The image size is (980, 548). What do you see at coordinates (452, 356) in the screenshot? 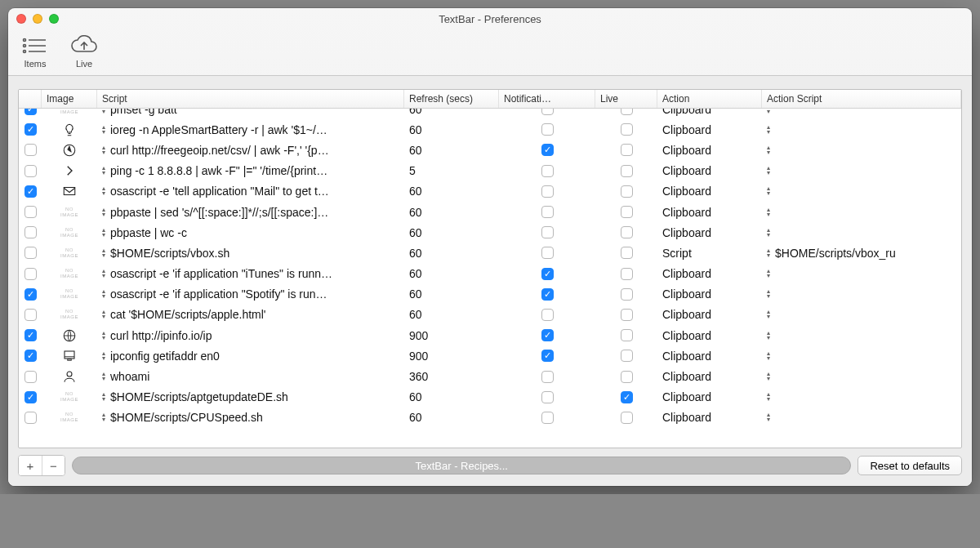
I see `refresh-value: 900` at bounding box center [452, 356].